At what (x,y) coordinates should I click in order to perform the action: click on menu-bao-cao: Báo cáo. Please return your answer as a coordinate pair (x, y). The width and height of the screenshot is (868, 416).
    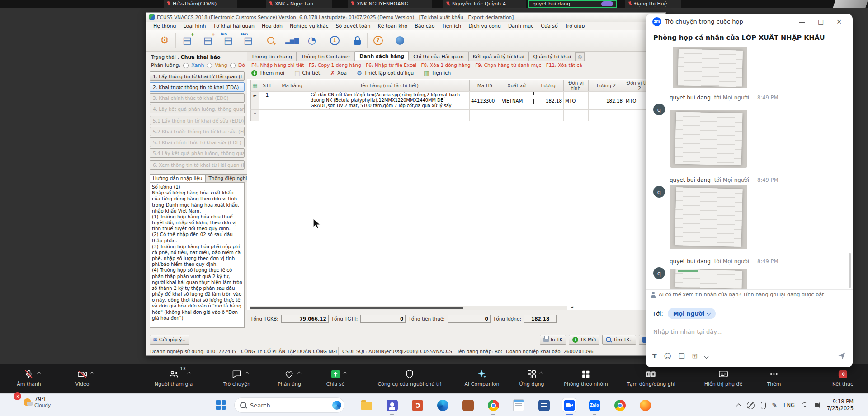
    Looking at the image, I should click on (425, 26).